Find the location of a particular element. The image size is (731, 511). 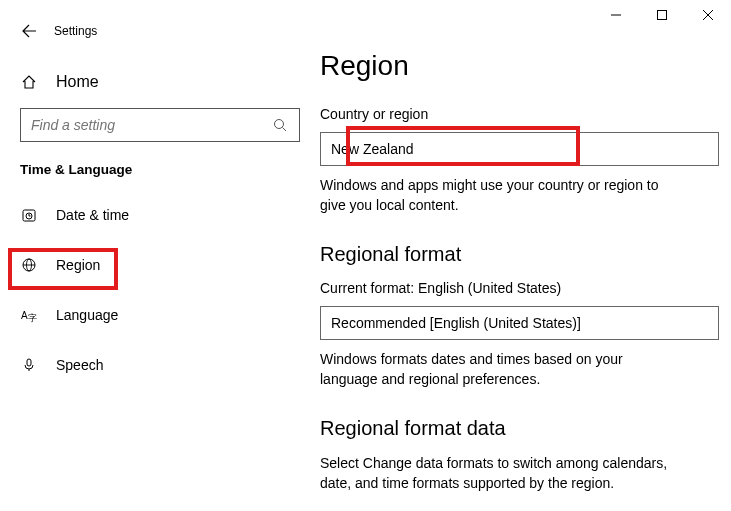

format-data-helper: Select Change data formats to switch amo… is located at coordinates (498, 474).